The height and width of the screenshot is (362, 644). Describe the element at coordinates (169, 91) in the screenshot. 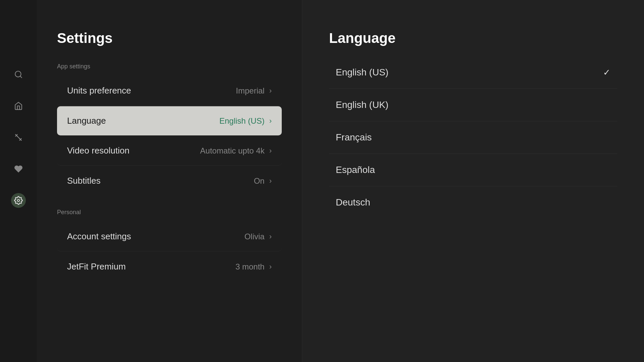

I see `units-preference-item: Units preference Imperial ›` at that location.